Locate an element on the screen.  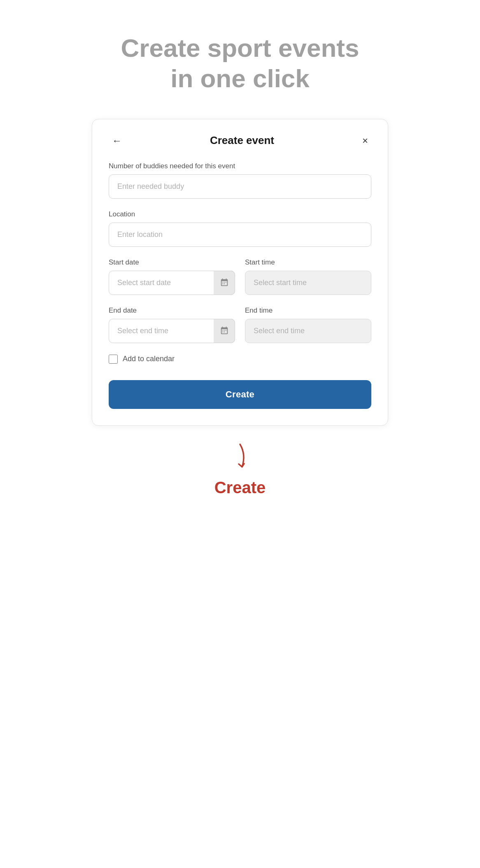
end-time-label: End time is located at coordinates (308, 311).